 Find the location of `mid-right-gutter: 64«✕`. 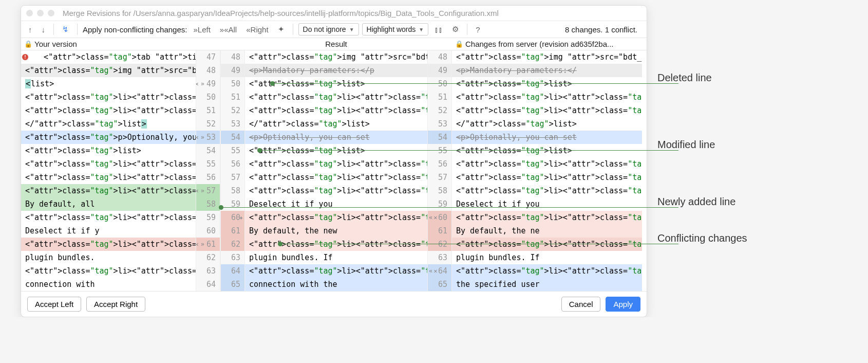

mid-right-gutter: 64«✕ is located at coordinates (440, 271).